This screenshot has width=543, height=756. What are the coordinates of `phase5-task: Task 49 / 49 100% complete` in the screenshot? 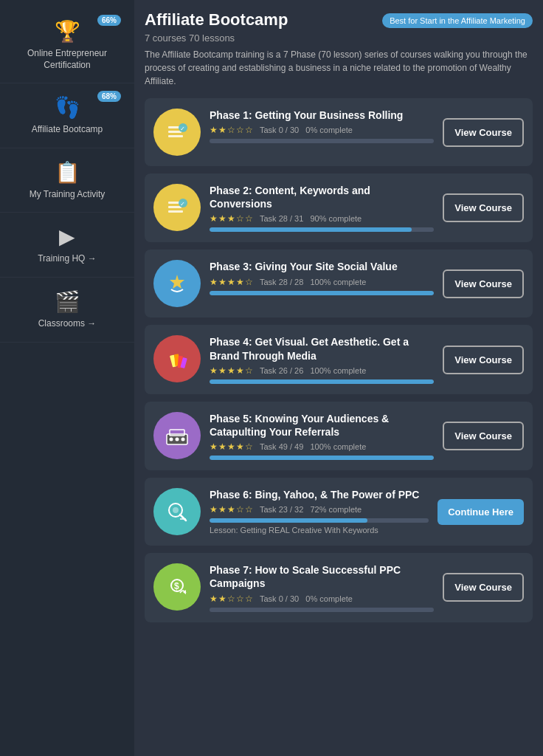 It's located at (313, 447).